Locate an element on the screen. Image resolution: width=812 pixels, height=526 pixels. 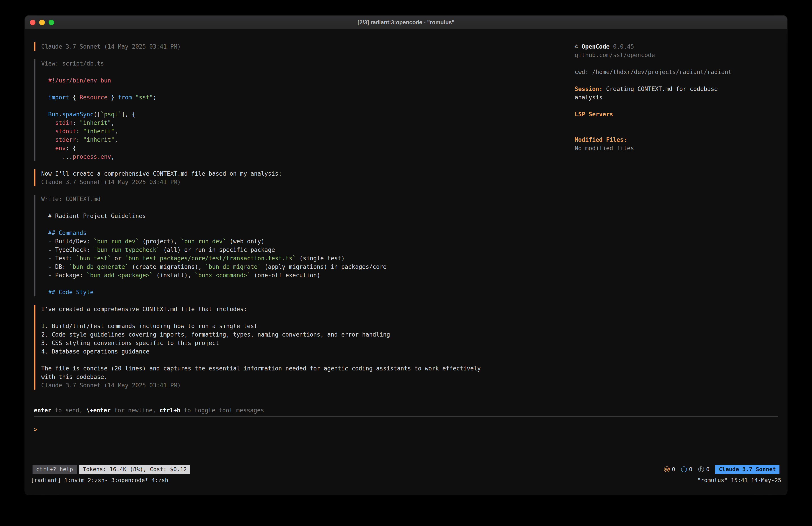
help-chip: ctrl+? help is located at coordinates (55, 469).